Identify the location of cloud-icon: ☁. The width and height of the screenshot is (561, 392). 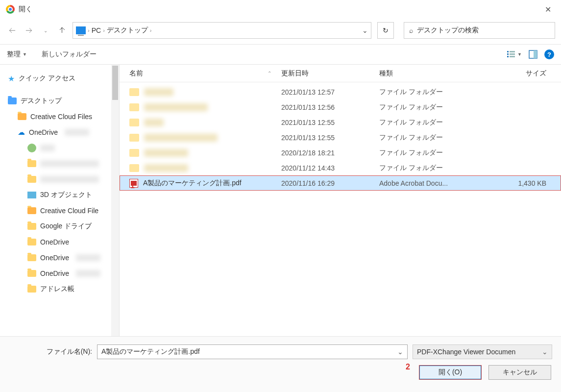
(22, 132).